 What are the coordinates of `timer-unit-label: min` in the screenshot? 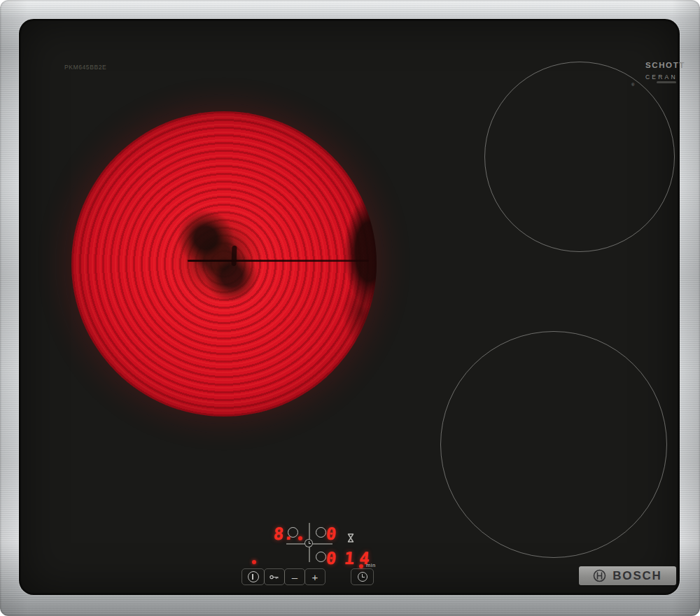 It's located at (371, 566).